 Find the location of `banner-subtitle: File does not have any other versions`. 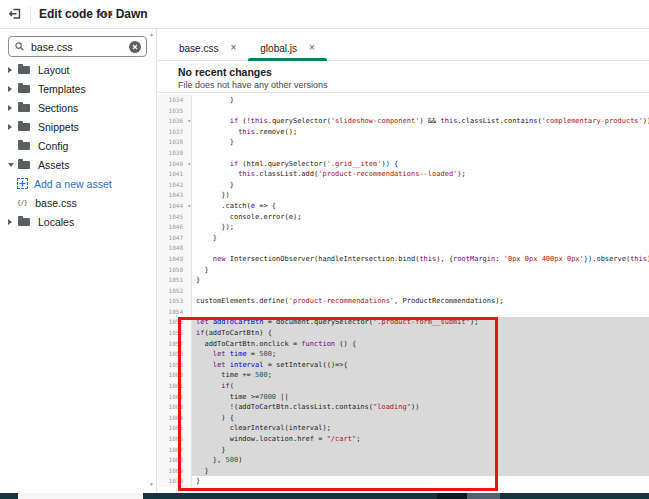

banner-subtitle: File does not have any other versions is located at coordinates (414, 85).